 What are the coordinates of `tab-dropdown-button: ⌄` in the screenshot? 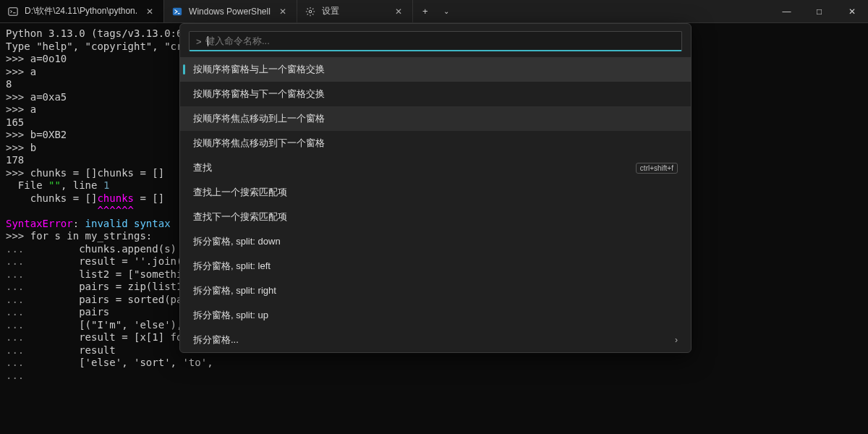 It's located at (446, 12).